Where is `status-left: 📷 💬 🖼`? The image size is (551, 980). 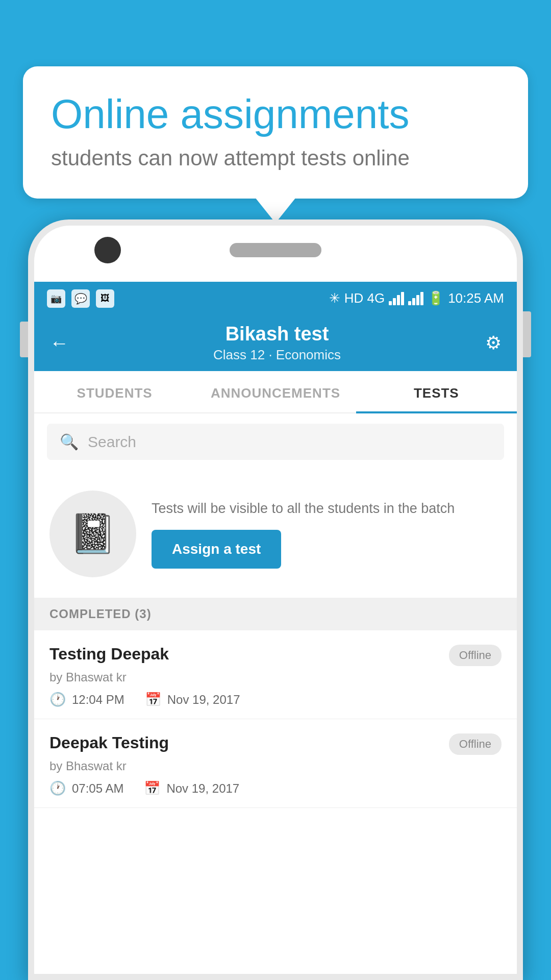
status-left: 📷 💬 🖼 is located at coordinates (81, 299).